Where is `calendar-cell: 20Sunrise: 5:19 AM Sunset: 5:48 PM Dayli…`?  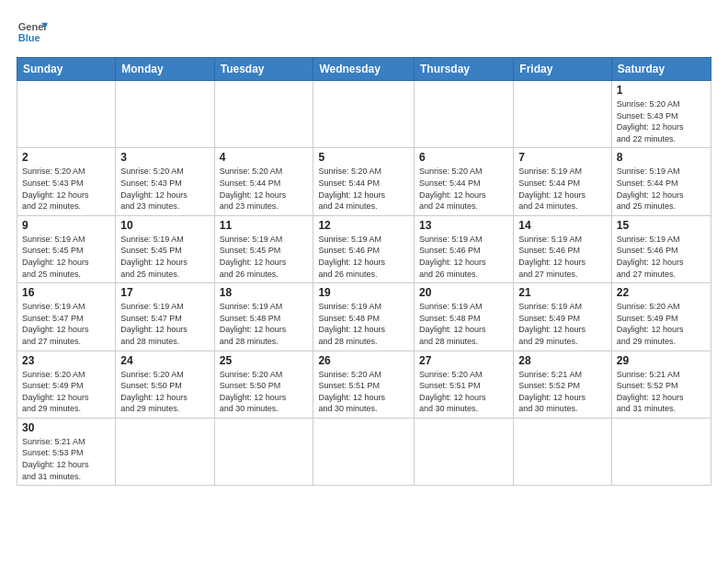 calendar-cell: 20Sunrise: 5:19 AM Sunset: 5:48 PM Dayli… is located at coordinates (464, 316).